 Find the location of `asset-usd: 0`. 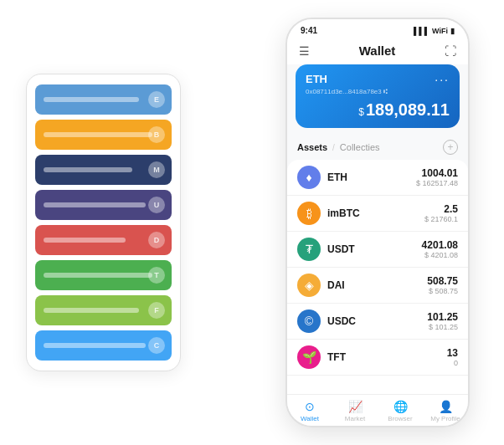

asset-usd: 0 is located at coordinates (452, 363).